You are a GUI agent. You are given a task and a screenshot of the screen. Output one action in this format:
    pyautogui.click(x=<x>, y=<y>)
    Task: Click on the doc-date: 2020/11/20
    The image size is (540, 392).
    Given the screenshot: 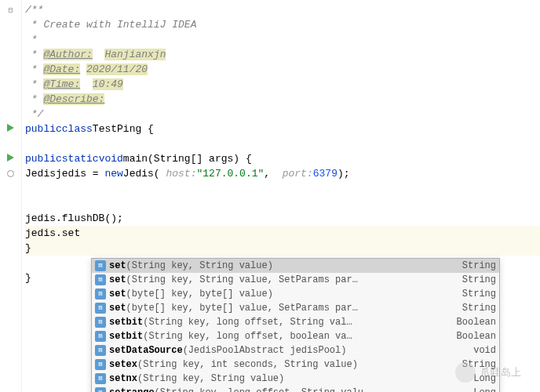 What is the action you would take?
    pyautogui.click(x=117, y=69)
    